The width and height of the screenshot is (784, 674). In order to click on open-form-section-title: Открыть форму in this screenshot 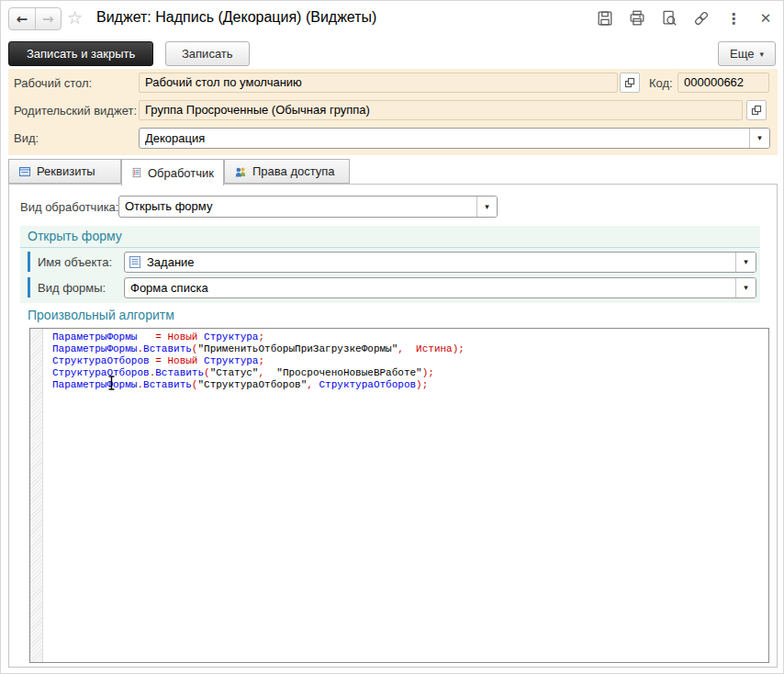, I will do `click(75, 236)`.